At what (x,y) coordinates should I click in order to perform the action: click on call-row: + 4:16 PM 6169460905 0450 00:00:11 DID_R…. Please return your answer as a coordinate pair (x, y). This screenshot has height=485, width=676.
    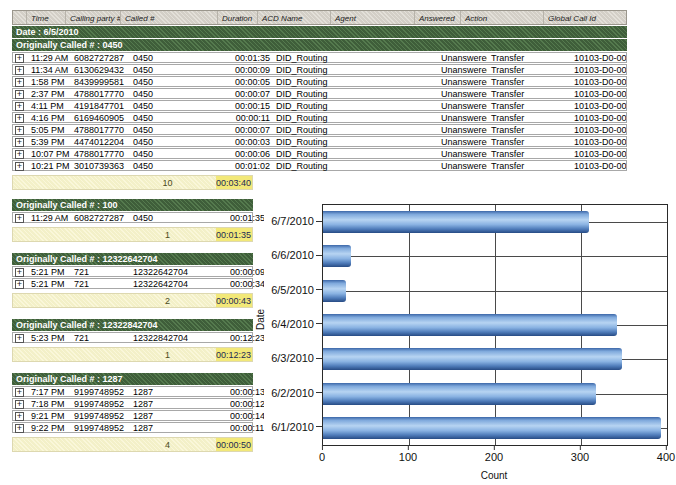
    Looking at the image, I should click on (320, 118).